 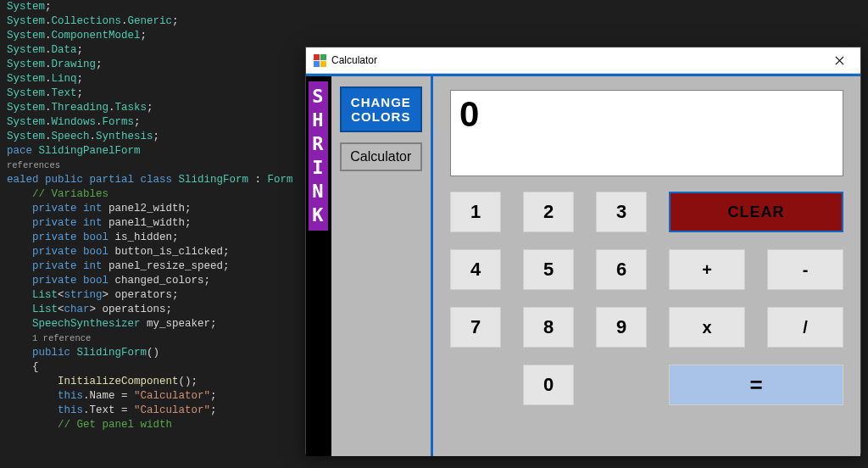 I want to click on key-multiply: x, so click(x=707, y=327).